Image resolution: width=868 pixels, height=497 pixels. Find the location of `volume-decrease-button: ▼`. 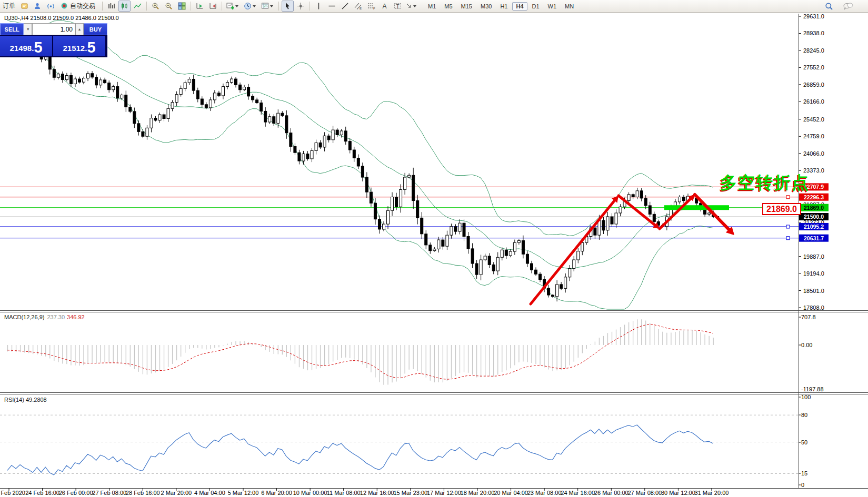

volume-decrease-button: ▼ is located at coordinates (28, 29).